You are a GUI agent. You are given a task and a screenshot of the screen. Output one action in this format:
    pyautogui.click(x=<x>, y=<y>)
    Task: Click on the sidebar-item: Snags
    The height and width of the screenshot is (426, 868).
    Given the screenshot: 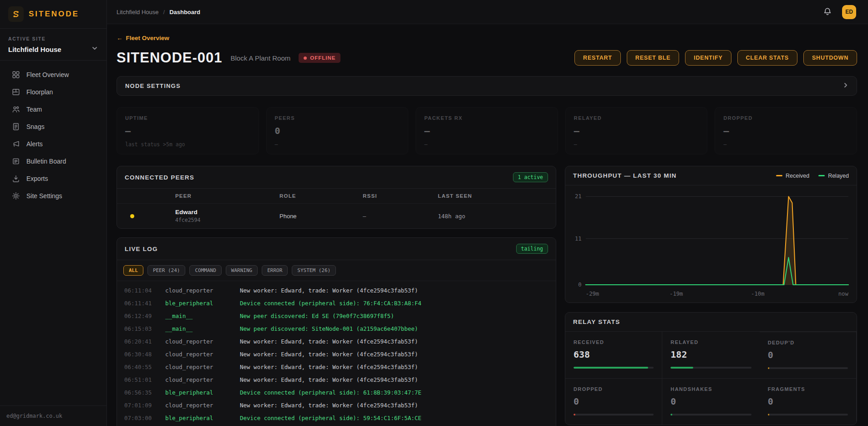 What is the action you would take?
    pyautogui.click(x=53, y=127)
    